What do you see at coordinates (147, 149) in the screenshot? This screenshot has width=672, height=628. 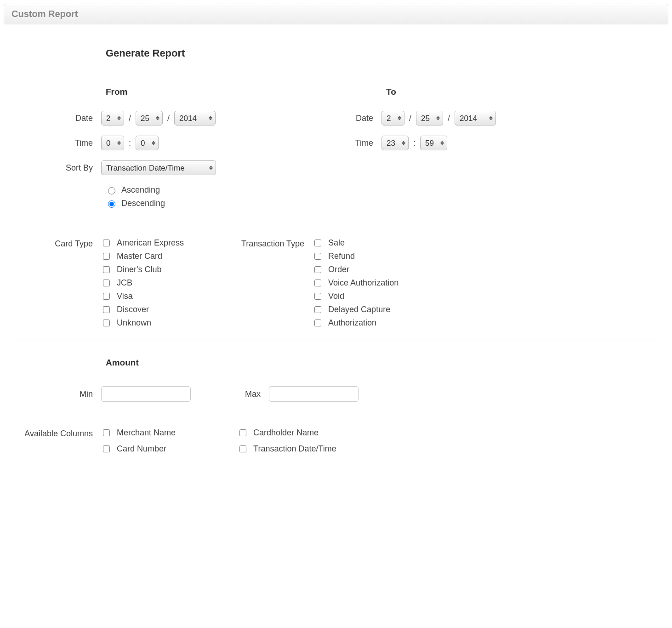 I see `from-column: From Date 2 / 25 / 2014` at bounding box center [147, 149].